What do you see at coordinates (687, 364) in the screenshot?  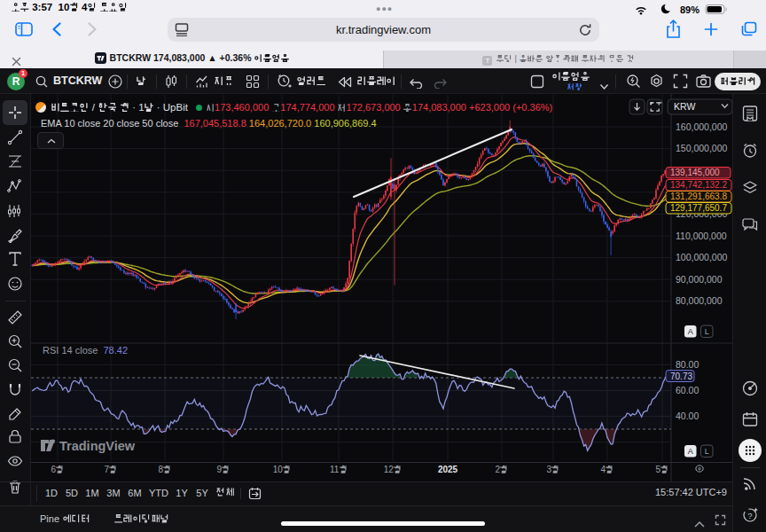 I see `svg-text: 80.00` at bounding box center [687, 364].